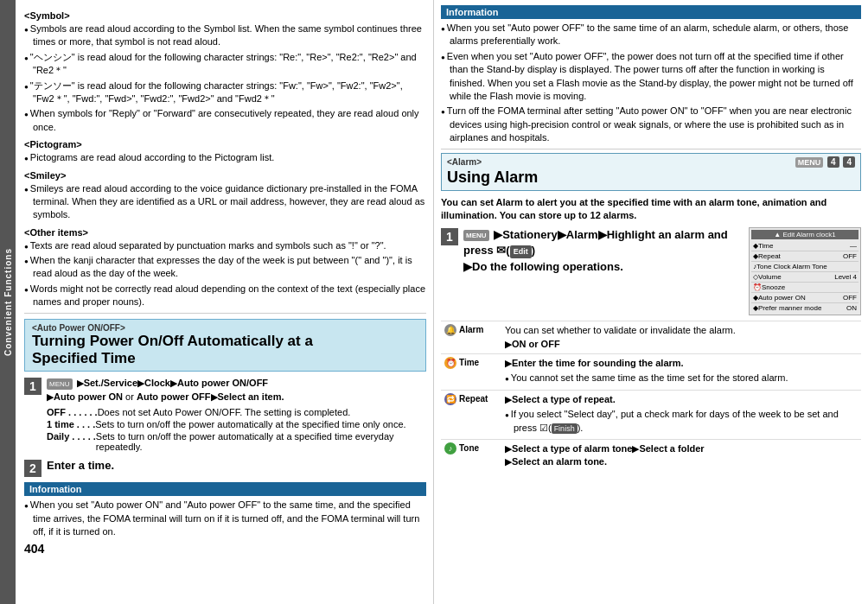 This screenshot has height=604, width=868. What do you see at coordinates (469, 363) in the screenshot?
I see `time-label: Time` at bounding box center [469, 363].